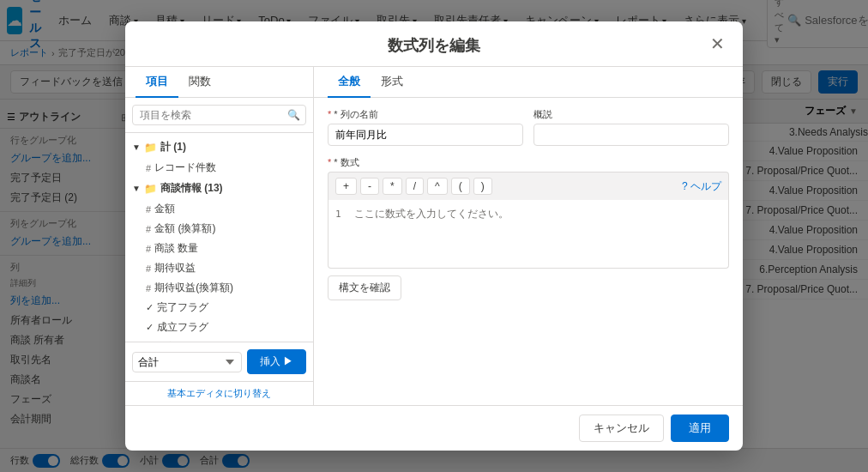  Describe the element at coordinates (220, 237) in the screenshot. I see `field-list: ▼ 📁 計 (1) # レコード件数 ▼ 📁 商談情報 (13)` at that location.